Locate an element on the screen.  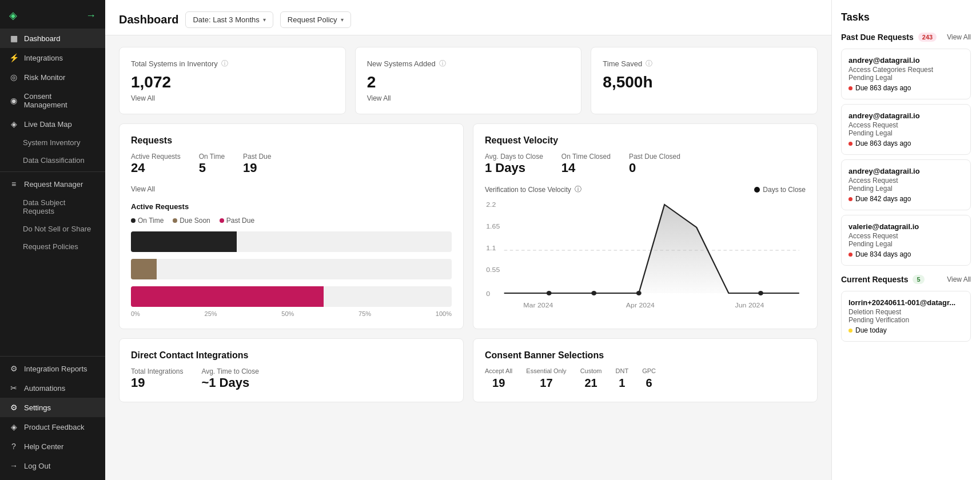
past-due-closed-value: 0 is located at coordinates (655, 168).